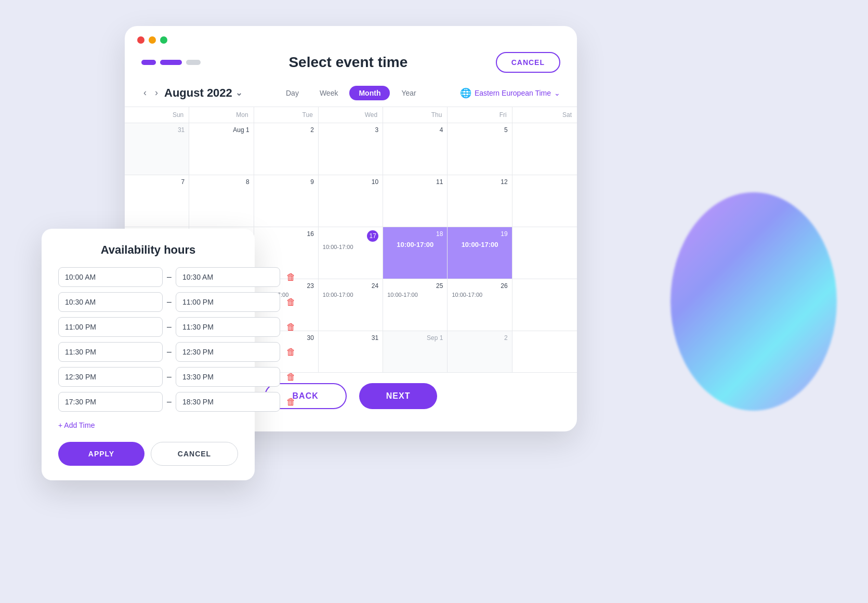  What do you see at coordinates (351, 305) in the screenshot?
I see `day-cell: 24 10:00-17:00` at bounding box center [351, 305].